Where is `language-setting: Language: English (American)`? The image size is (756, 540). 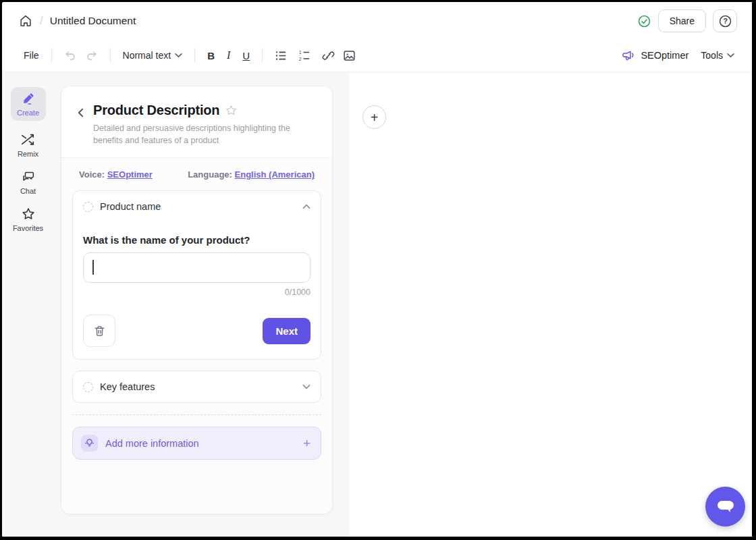
language-setting: Language: English (American) is located at coordinates (251, 174).